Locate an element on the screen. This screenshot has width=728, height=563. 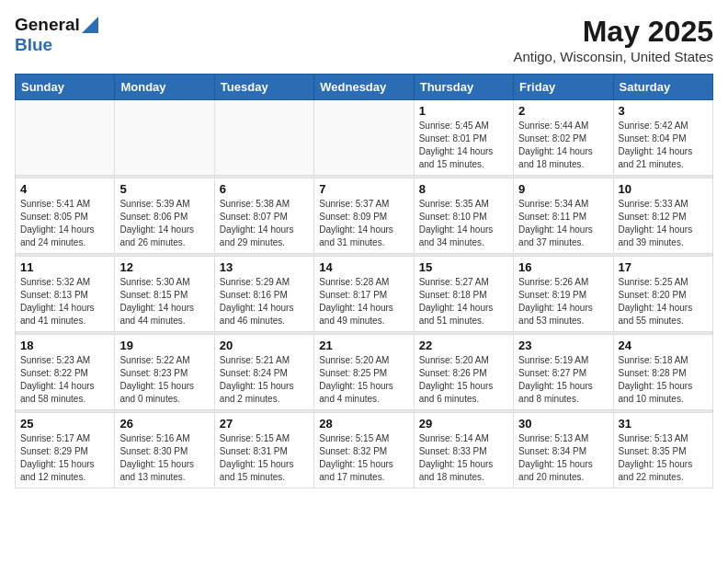
day-info: Sunrise: 5:13 AM Sunset: 8:34 PM Dayligh… is located at coordinates (563, 458).